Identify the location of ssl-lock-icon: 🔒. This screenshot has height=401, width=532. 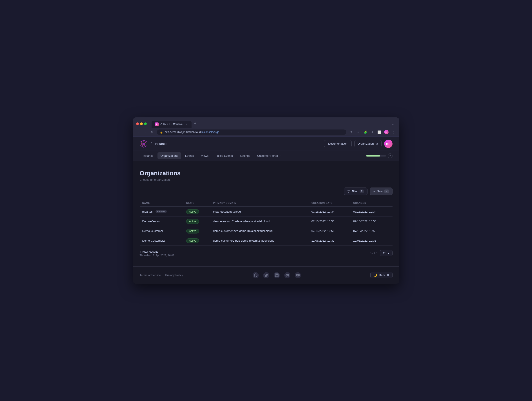
(162, 132).